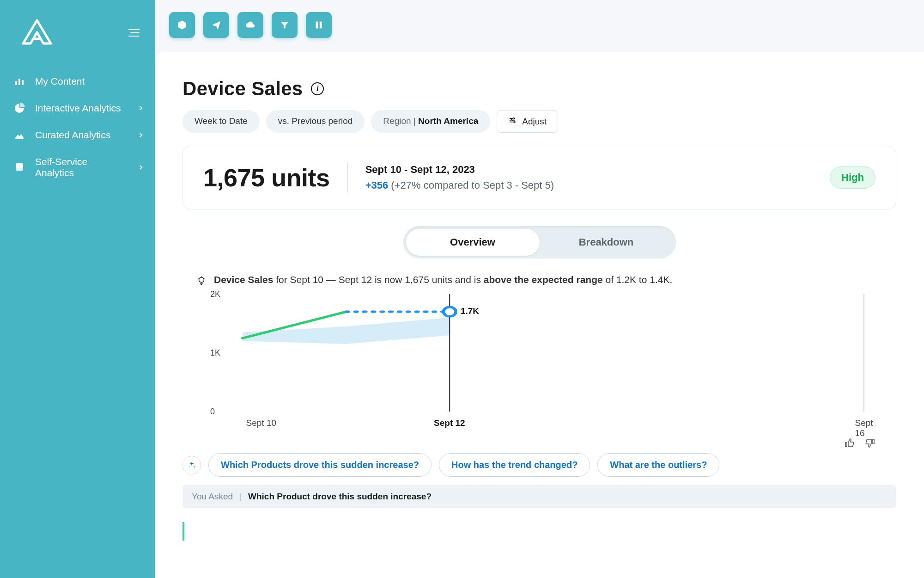 The height and width of the screenshot is (578, 924). Describe the element at coordinates (450, 423) in the screenshot. I see `x-tick: Sept 12` at that location.